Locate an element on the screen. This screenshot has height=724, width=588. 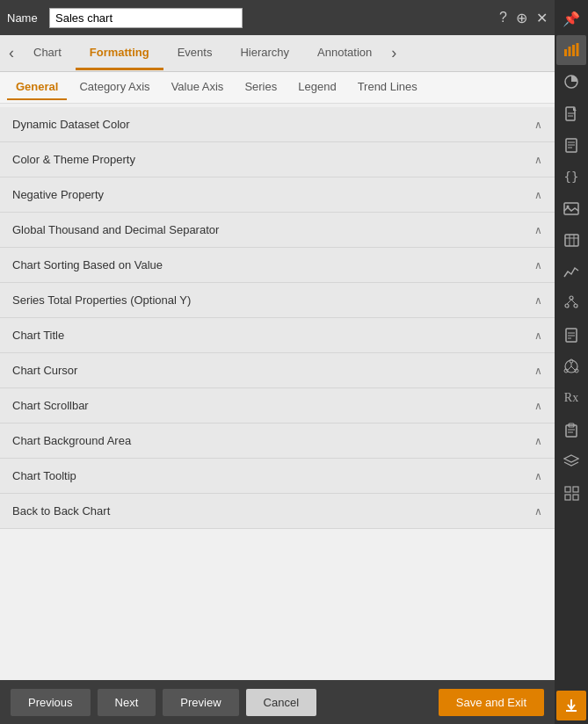
sub-tab-series: Series is located at coordinates (260, 88).